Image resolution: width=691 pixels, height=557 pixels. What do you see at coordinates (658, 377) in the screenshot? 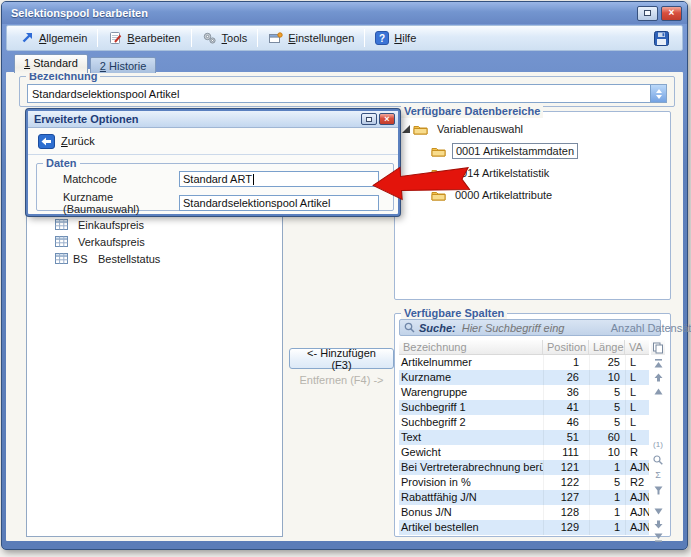
I see `row-up-icon` at bounding box center [658, 377].